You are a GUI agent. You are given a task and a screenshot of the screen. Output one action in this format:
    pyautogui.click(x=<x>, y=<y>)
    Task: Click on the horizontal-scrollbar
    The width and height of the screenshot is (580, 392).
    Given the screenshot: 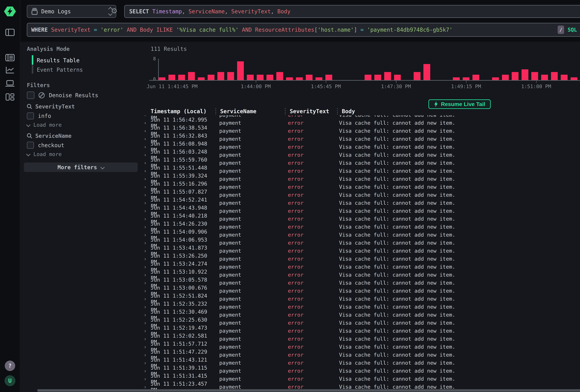 What is the action you would take?
    pyautogui.click(x=308, y=391)
    